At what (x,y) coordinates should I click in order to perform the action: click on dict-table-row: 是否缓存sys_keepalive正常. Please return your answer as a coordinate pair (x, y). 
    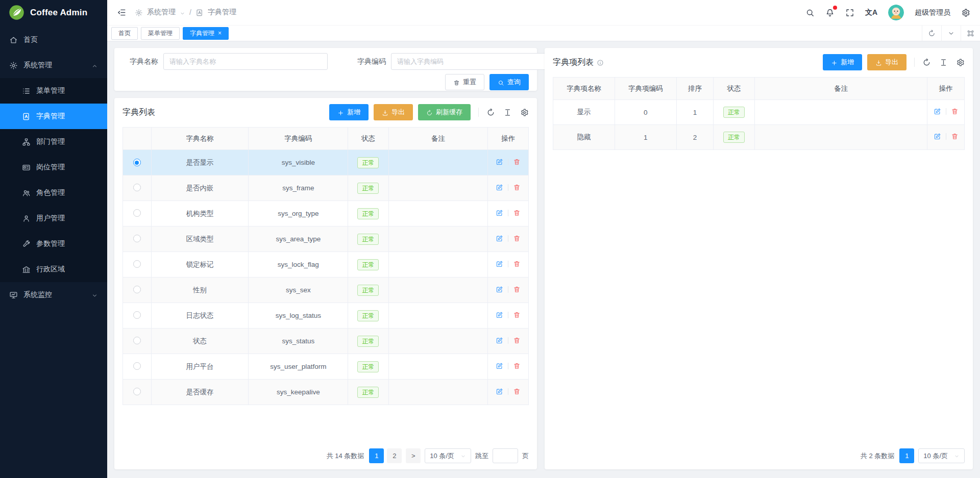
    Looking at the image, I should click on (326, 392).